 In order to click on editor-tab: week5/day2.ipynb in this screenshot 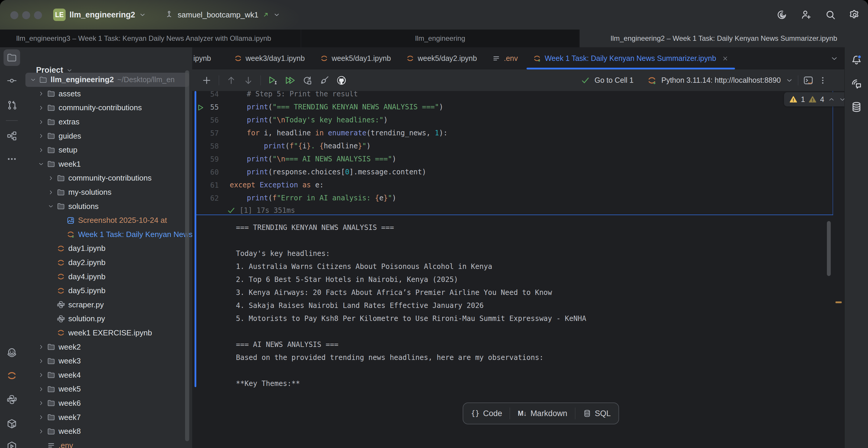, I will do `click(441, 58)`.